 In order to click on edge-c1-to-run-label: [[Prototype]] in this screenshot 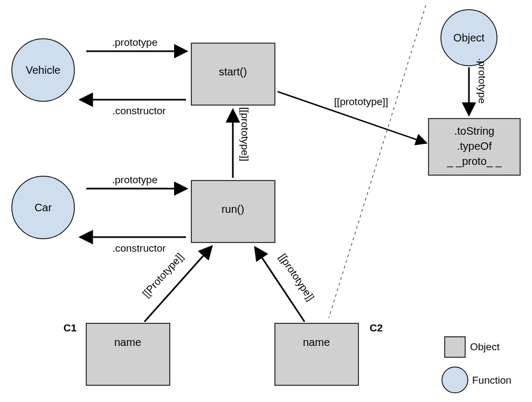, I will do `click(163, 275)`.